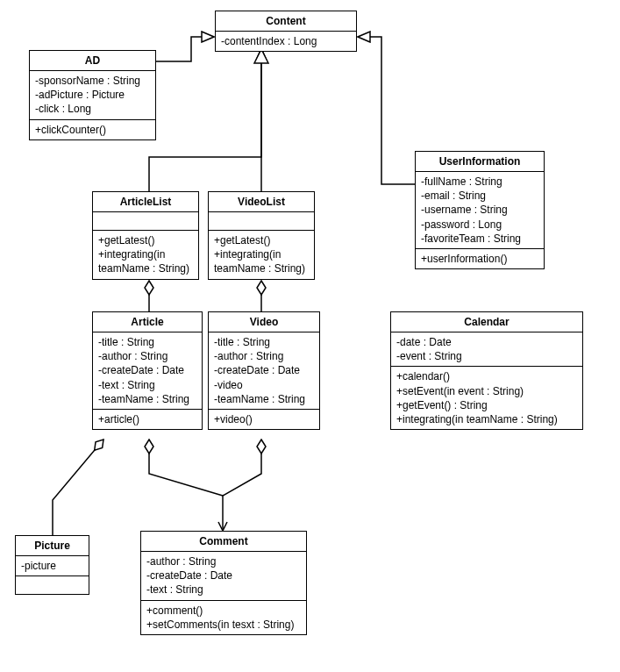  Describe the element at coordinates (480, 239) in the screenshot. I see `attr: -favoriteTeam : String` at that location.